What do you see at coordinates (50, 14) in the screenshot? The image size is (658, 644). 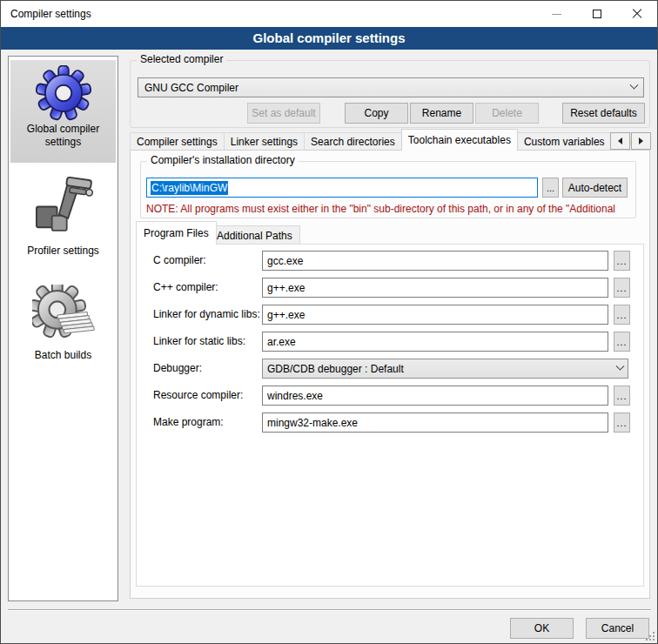 I see `window-title: Compiler settings` at bounding box center [50, 14].